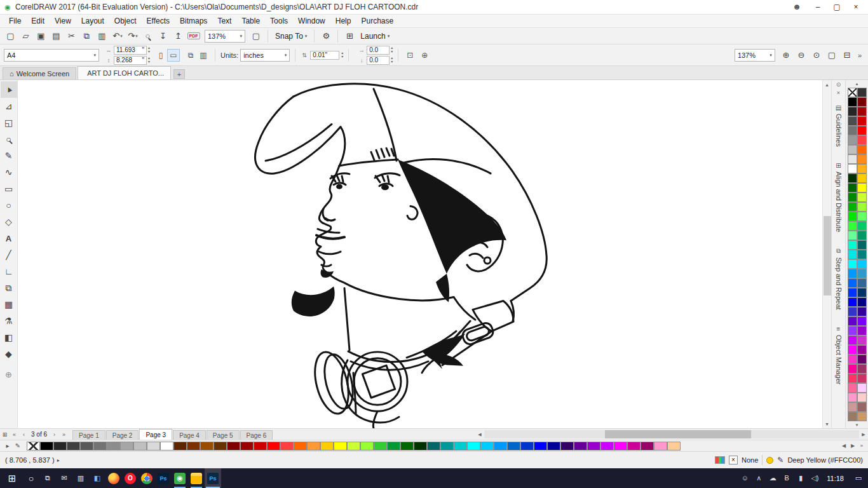 Image resolution: width=868 pixels, height=488 pixels. What do you see at coordinates (786, 55) in the screenshot?
I see `zoom-in-icon: ⊕` at bounding box center [786, 55].